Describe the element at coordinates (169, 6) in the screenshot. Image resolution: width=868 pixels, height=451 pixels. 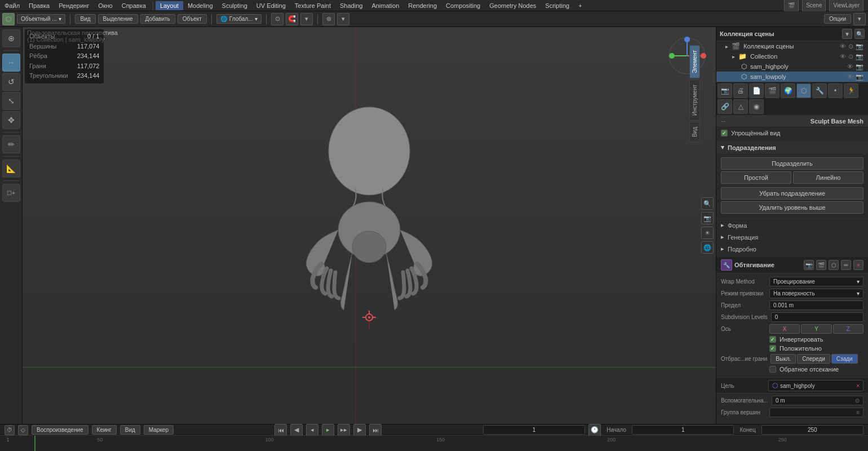
I see `workspace-layout: Layout` at that location.